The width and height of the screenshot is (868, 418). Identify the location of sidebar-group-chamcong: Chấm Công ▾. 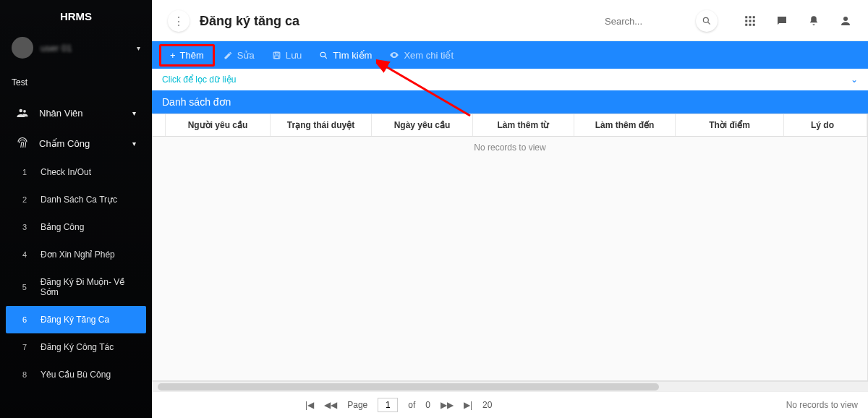
(76, 143).